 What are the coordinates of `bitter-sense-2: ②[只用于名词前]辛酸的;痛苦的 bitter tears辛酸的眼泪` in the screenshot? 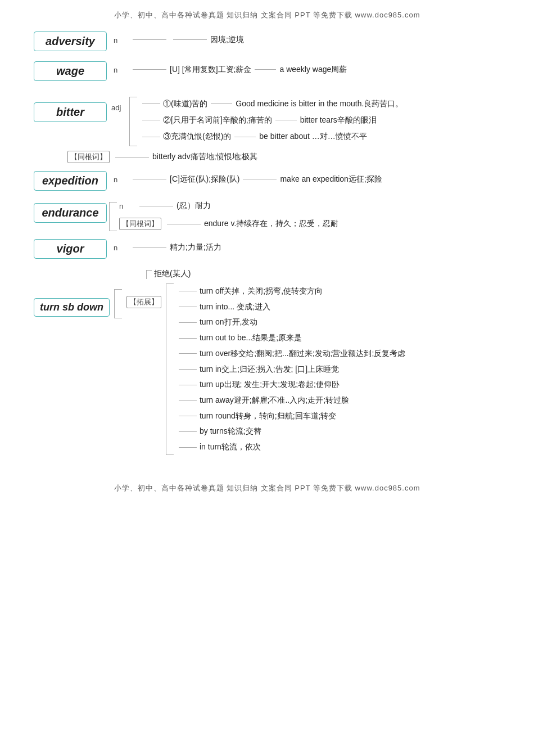 It's located at (271, 120).